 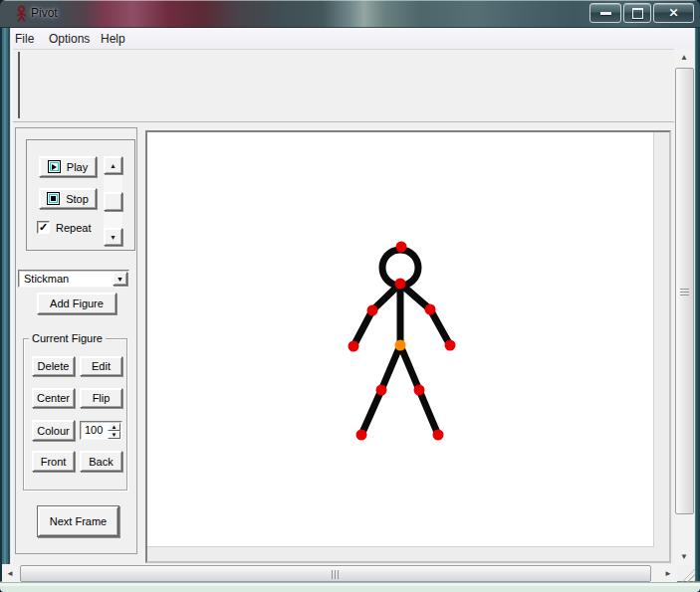 What do you see at coordinates (684, 557) in the screenshot?
I see `vscroll-down-button: ▼` at bounding box center [684, 557].